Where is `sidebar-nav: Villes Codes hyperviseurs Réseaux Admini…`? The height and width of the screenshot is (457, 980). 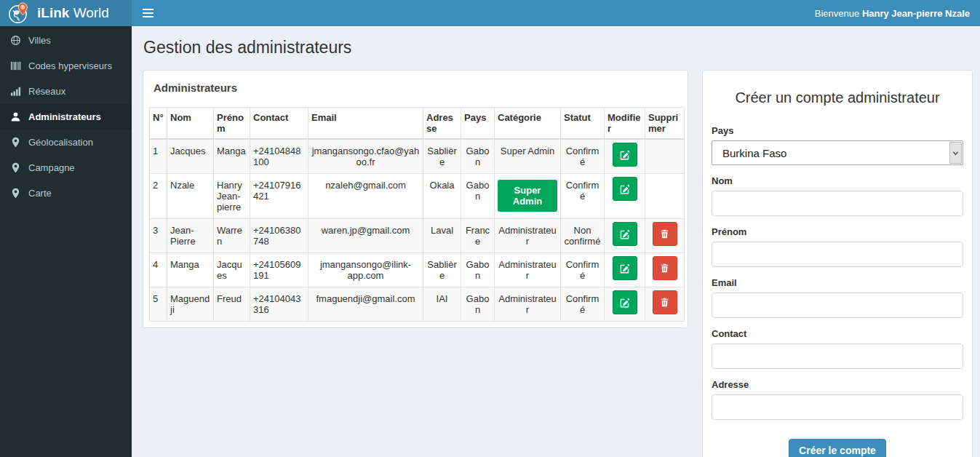 sidebar-nav: Villes Codes hyperviseurs Réseaux Admini… is located at coordinates (65, 242).